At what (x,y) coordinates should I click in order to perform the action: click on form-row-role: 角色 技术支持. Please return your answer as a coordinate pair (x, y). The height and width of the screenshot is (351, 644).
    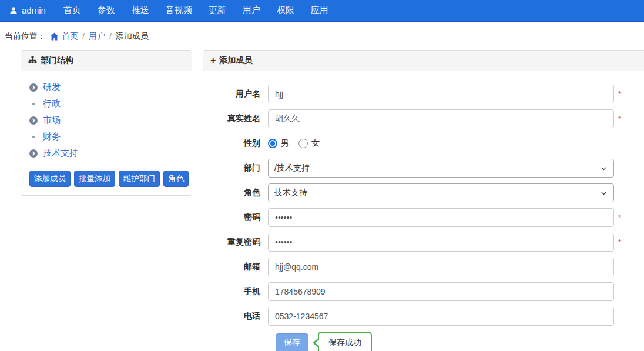
    Looking at the image, I should click on (424, 193).